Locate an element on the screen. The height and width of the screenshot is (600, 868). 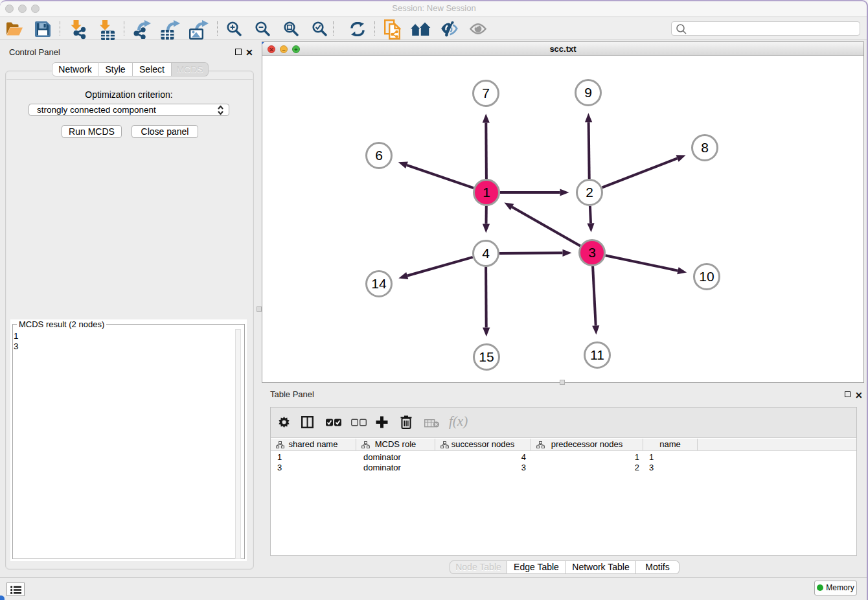
svg-text: 10 is located at coordinates (706, 276).